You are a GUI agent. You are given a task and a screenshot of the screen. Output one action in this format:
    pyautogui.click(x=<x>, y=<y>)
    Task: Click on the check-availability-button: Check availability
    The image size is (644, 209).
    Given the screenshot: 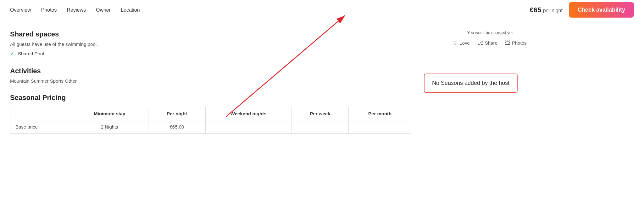 What is the action you would take?
    pyautogui.click(x=601, y=10)
    